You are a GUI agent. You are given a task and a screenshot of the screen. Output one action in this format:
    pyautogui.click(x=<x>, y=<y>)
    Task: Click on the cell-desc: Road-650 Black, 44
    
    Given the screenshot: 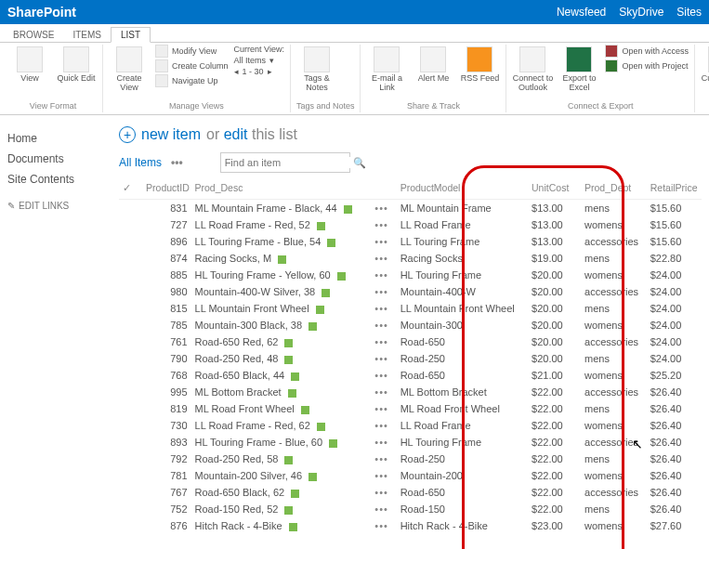 What is the action you would take?
    pyautogui.click(x=282, y=375)
    